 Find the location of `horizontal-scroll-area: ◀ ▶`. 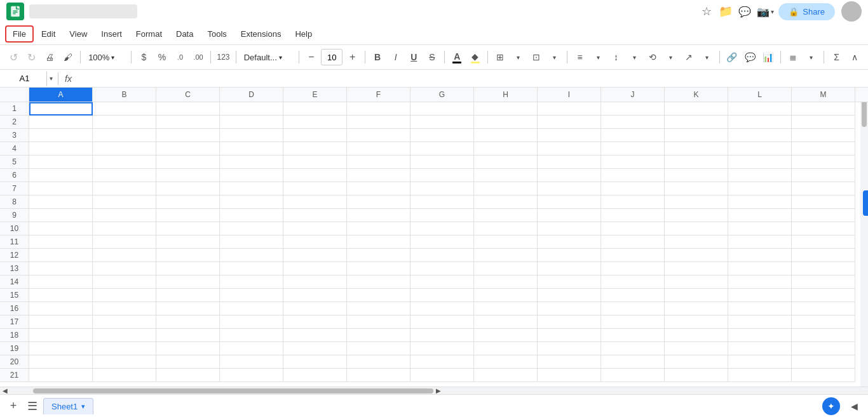

horizontal-scroll-area: ◀ ▶ is located at coordinates (434, 390).